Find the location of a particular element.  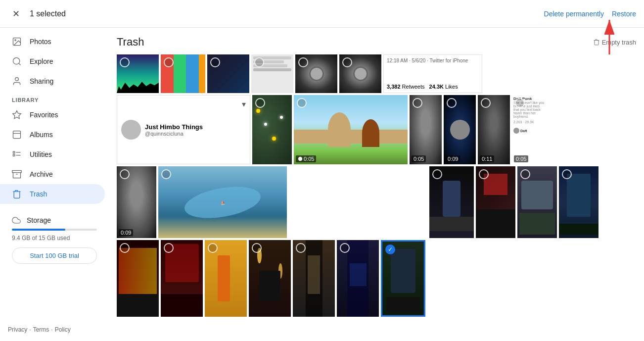

sidebar-item-albums: Albums is located at coordinates (52, 135).